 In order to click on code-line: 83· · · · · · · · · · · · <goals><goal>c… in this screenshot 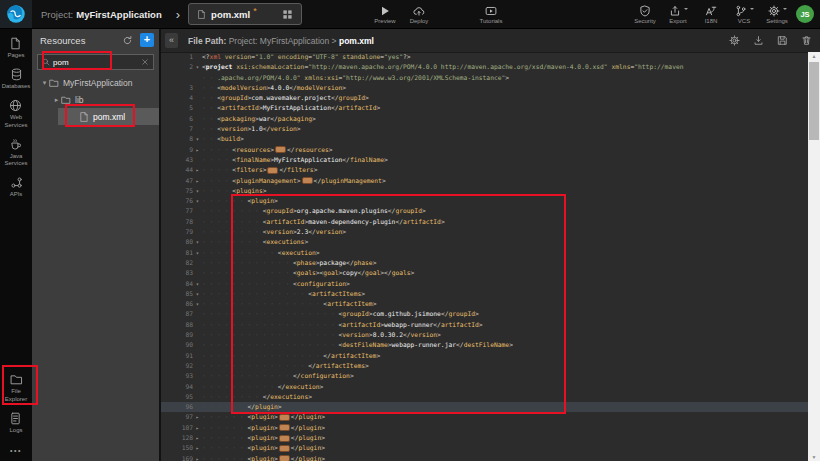, I will do `click(484, 273)`.